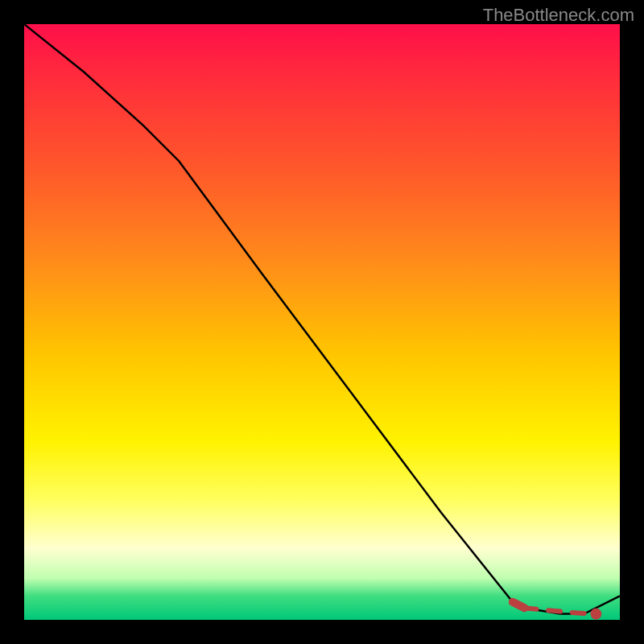 This screenshot has width=644, height=644. Describe the element at coordinates (596, 614) in the screenshot. I see `optimal-point-marker` at that location.